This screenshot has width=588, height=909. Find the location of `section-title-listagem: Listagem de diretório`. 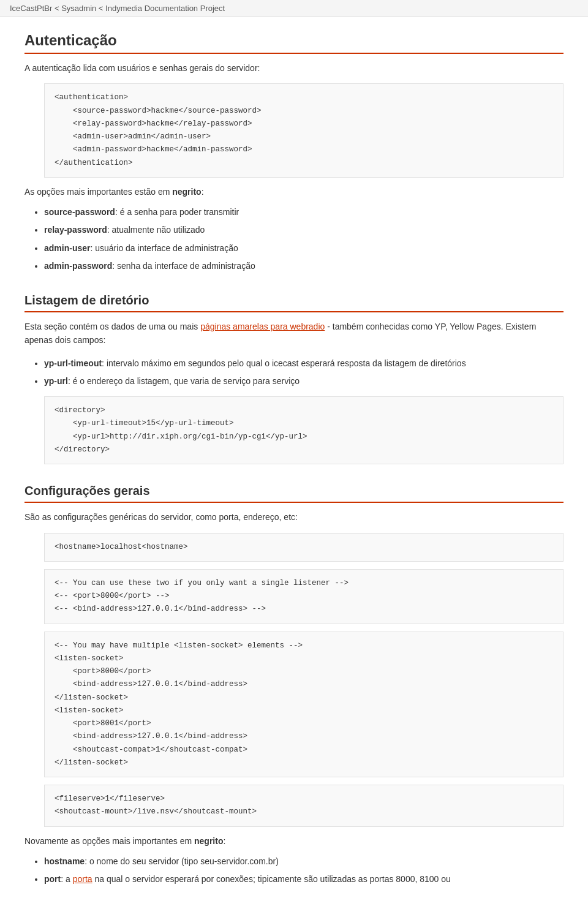

section-title-listagem: Listagem de diretório is located at coordinates (294, 303).